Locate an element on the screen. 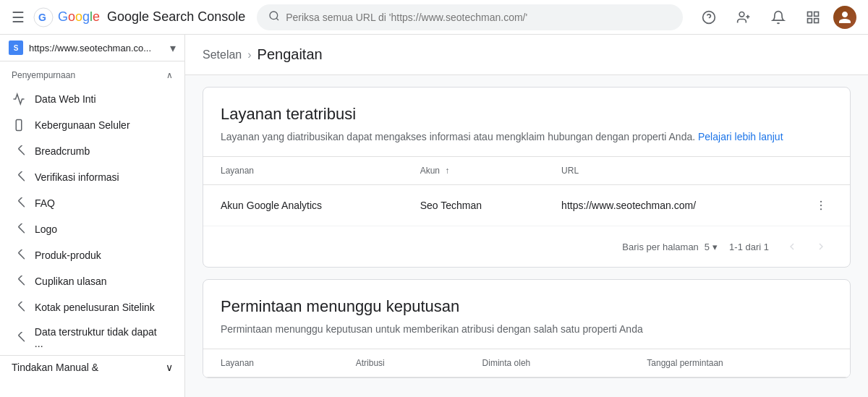  sidebar-item-label-kebergunaan-seluler: Kebergunaan Seluler is located at coordinates (82, 125).